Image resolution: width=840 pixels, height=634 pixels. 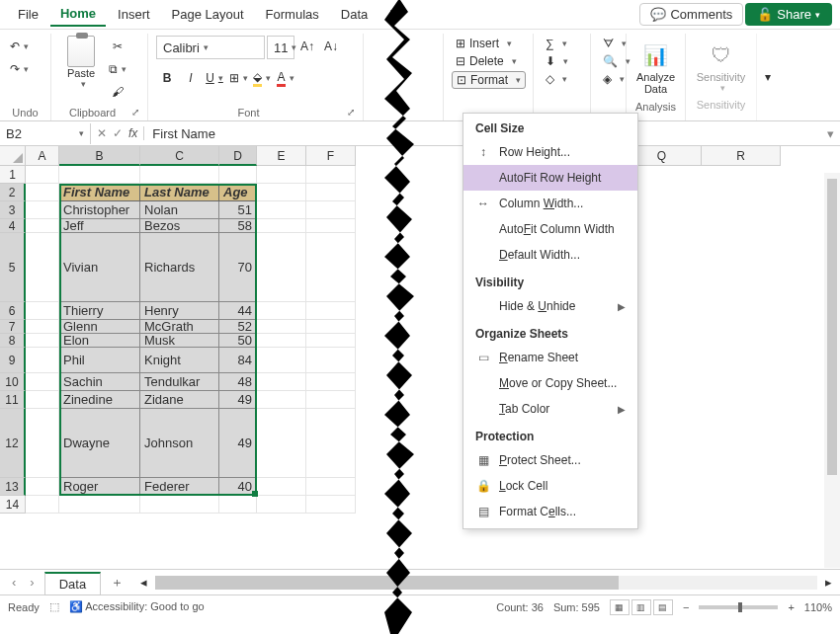 I want to click on zoom-in-button: +, so click(x=791, y=607).